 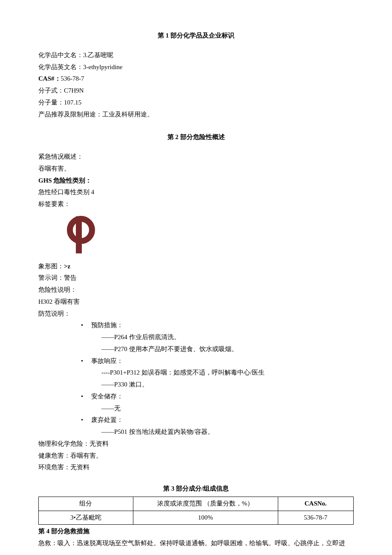 I want to click on response-heading: • 事故响应：, so click(x=217, y=361).